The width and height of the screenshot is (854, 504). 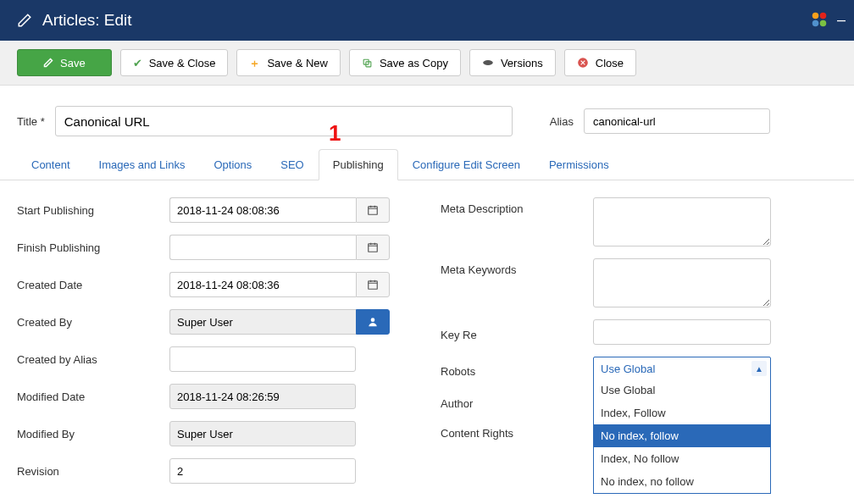 I want to click on option-index-follow: Index, Follow, so click(x=682, y=413).